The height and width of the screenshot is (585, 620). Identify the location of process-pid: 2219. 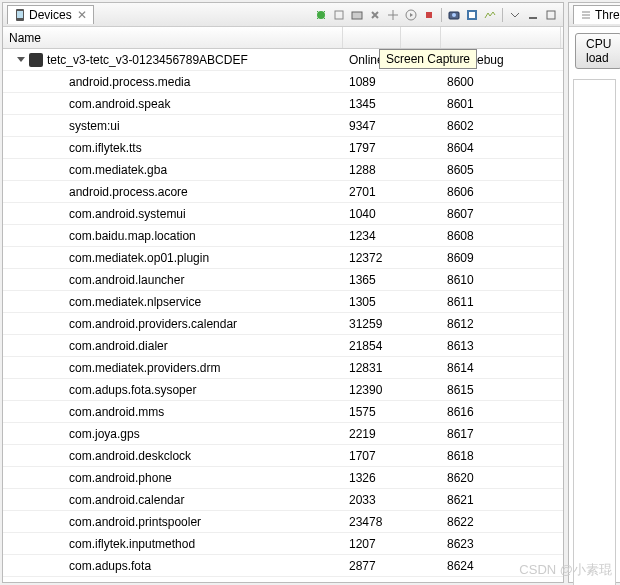
(372, 434).